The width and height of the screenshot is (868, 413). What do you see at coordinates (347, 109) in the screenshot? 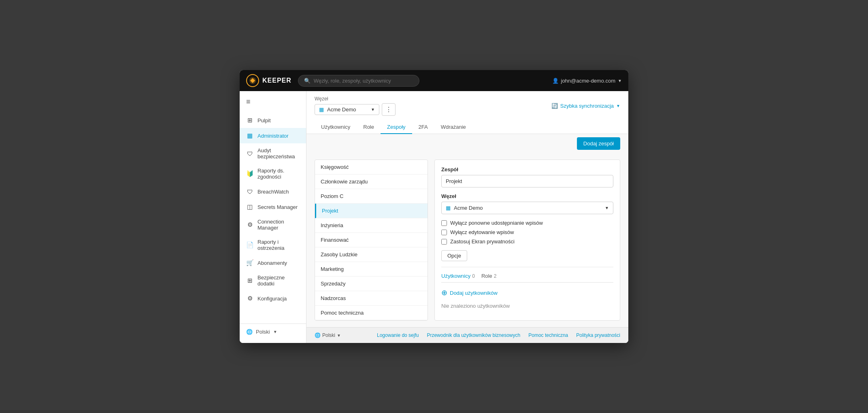
I see `node-select-text: Acme Demo` at bounding box center [347, 109].